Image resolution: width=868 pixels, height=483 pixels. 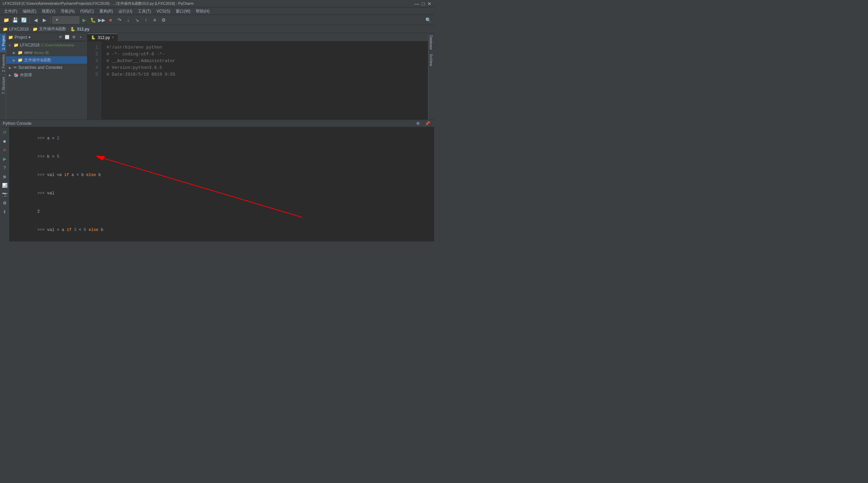 I want to click on maximize-button: □, so click(x=423, y=4).